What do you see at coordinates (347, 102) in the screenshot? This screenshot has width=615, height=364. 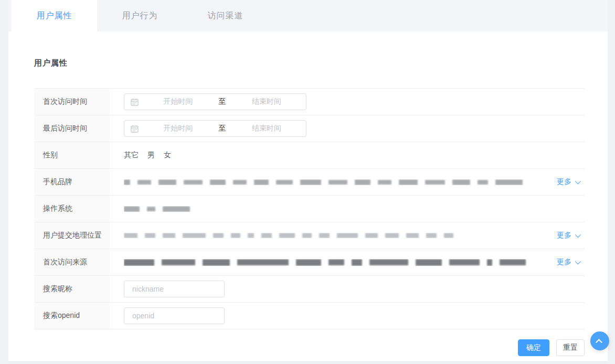 I see `row-content: 开始时间 至 结束时间` at bounding box center [347, 102].